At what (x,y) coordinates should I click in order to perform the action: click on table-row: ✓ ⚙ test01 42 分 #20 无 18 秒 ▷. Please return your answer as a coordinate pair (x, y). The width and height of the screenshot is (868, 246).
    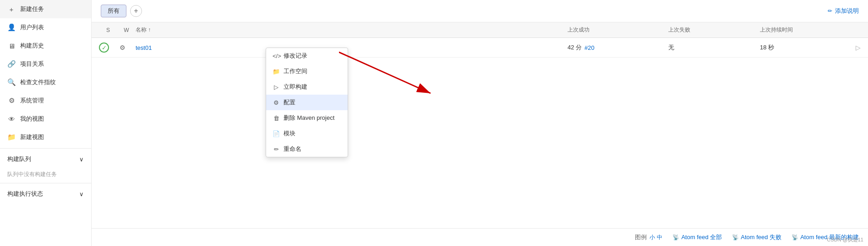
    Looking at the image, I should click on (480, 48).